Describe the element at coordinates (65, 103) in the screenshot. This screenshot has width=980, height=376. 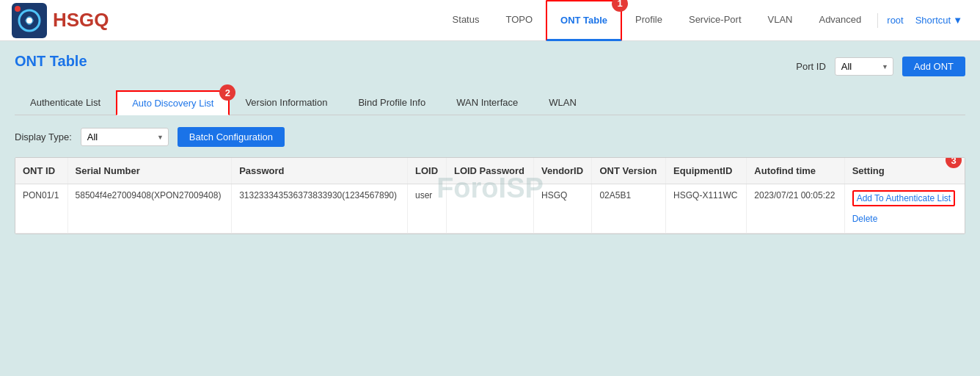
I see `tab-authenticate-list: Authenticate List` at that location.